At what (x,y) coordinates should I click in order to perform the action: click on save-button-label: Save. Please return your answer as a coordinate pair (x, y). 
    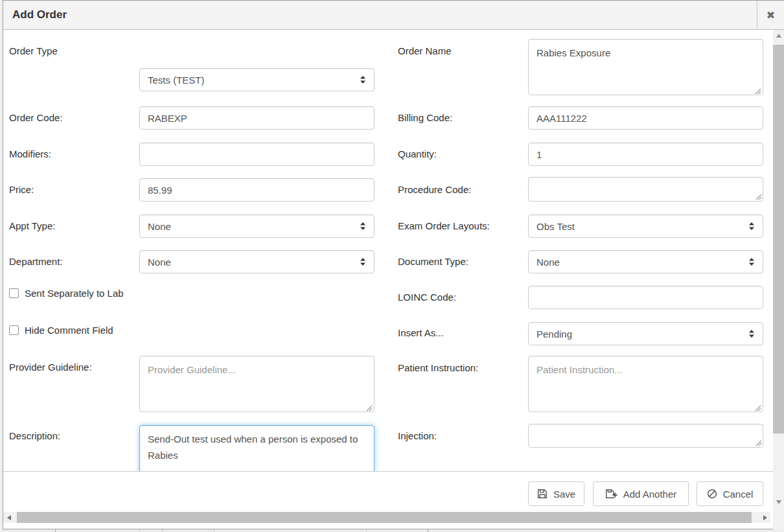
    Looking at the image, I should click on (564, 494).